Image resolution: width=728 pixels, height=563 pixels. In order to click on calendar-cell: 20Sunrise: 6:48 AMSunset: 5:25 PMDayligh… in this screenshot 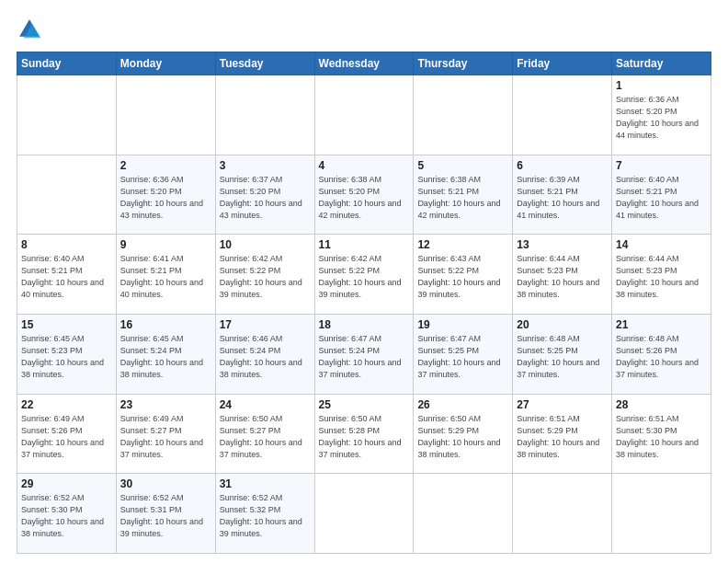, I will do `click(563, 353)`.